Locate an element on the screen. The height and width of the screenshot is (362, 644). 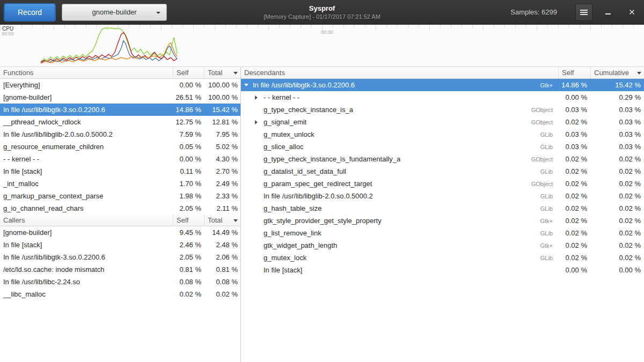
descendant-row: g_list_remove_link GLib 0.02 % 0.02 % is located at coordinates (442, 233).